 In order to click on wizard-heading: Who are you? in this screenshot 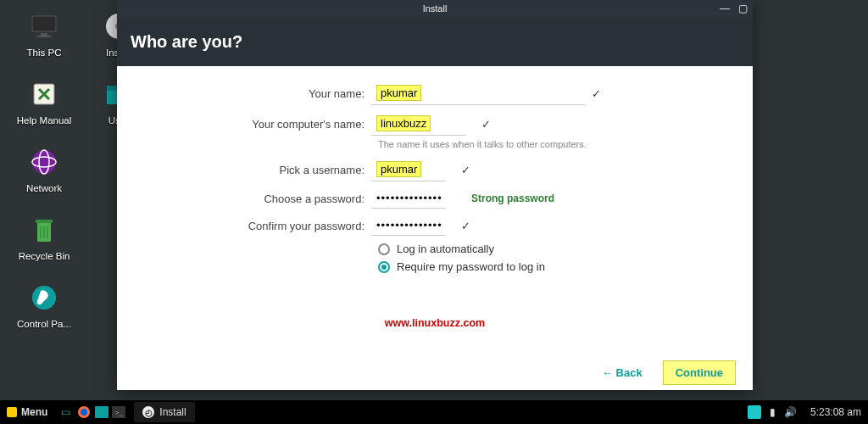, I will do `click(435, 42)`.